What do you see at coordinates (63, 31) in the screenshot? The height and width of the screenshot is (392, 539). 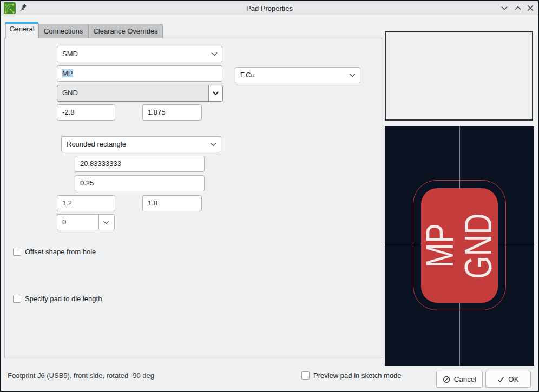 I see `tab-connections: Connections` at bounding box center [63, 31].